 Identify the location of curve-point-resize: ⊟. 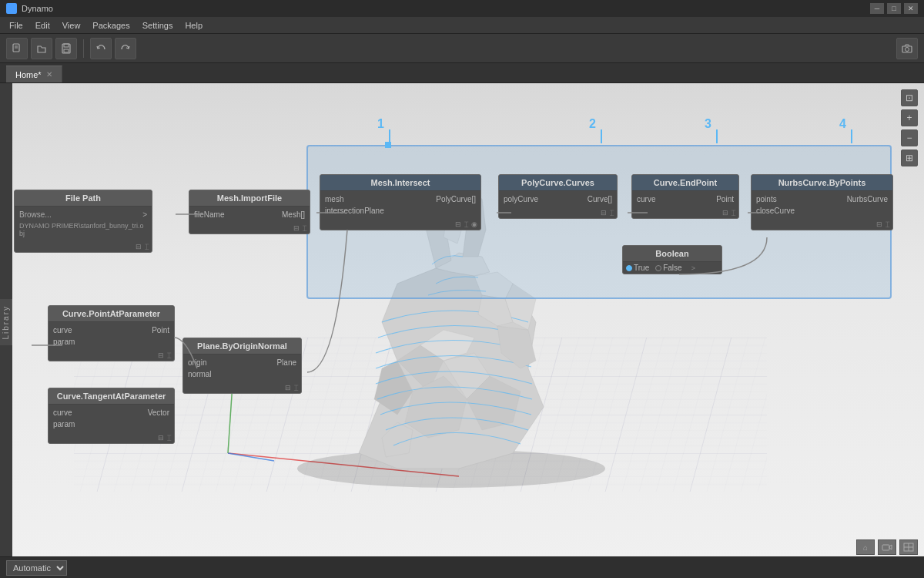
(161, 355).